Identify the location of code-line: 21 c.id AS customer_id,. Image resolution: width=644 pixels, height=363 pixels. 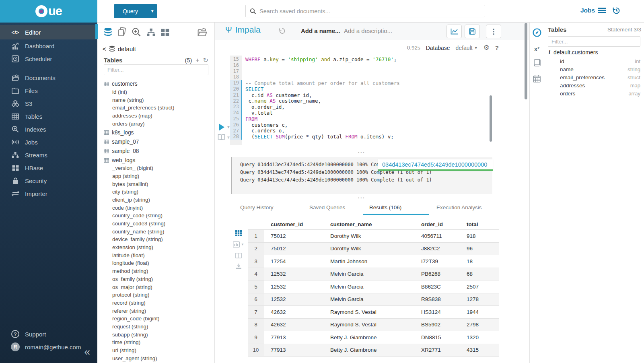
(371, 95).